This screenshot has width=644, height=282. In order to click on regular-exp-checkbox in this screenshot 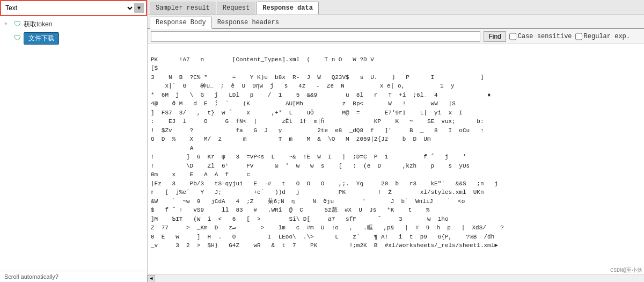, I will do `click(579, 37)`.